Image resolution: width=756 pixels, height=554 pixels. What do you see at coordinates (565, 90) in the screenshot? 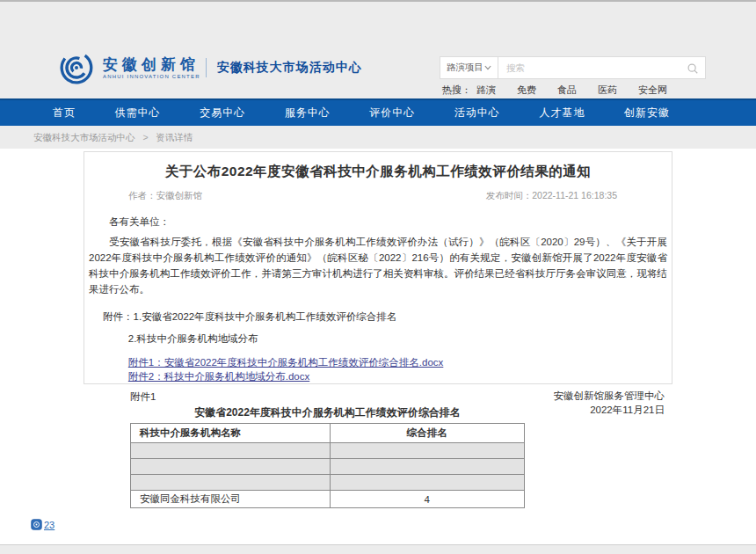
I see `hot-search: 热搜： 路演 免费 食品 医药 安全网` at bounding box center [565, 90].